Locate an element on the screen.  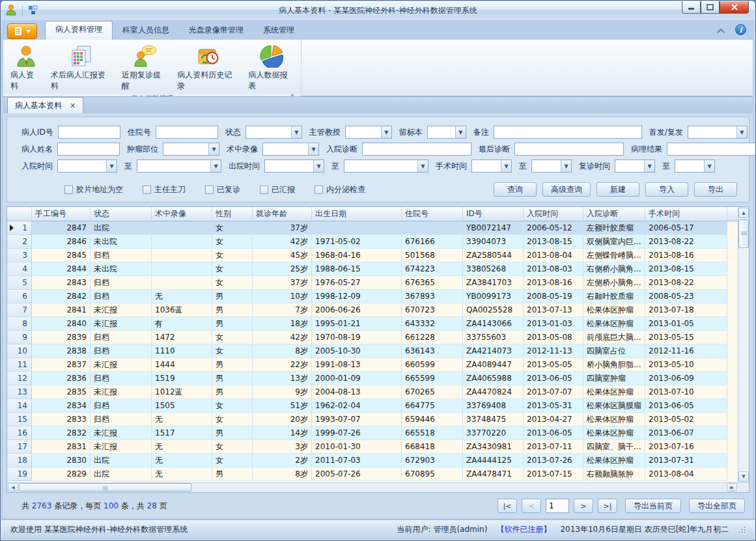
new-button: 新建 is located at coordinates (618, 189).